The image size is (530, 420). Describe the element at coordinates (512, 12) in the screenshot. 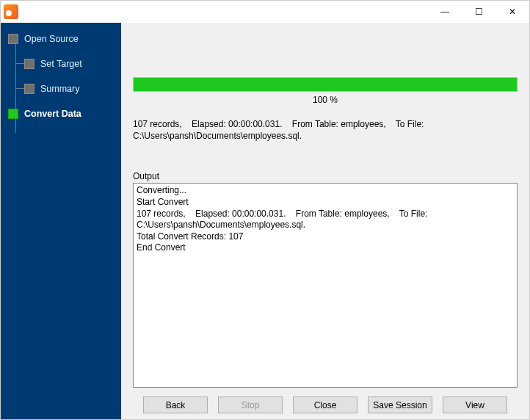

I see `close-window-button: ✕` at that location.